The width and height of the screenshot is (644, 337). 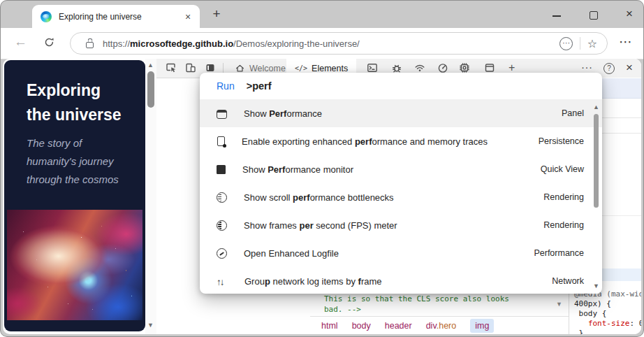 What do you see at coordinates (74, 115) in the screenshot?
I see `page-title-line2: the universe` at bounding box center [74, 115].